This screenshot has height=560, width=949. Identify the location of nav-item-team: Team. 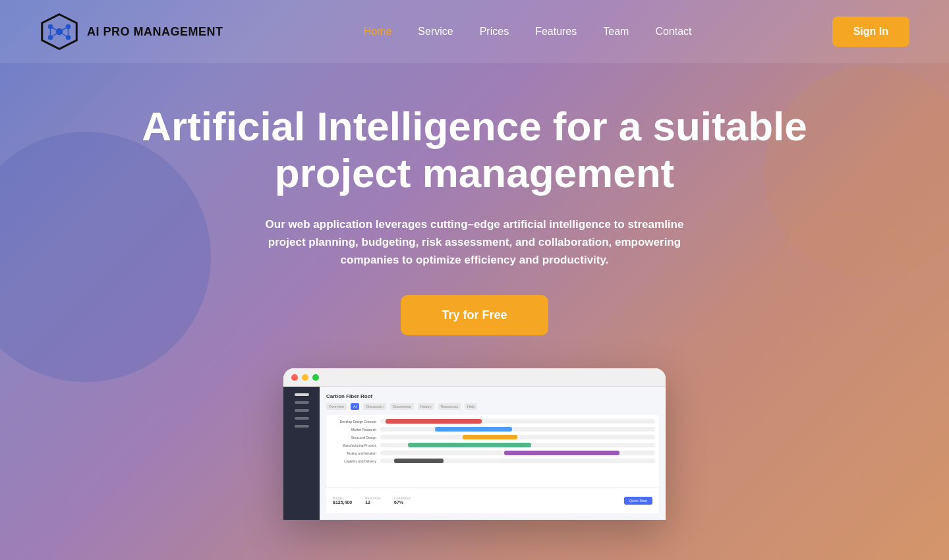
(616, 32).